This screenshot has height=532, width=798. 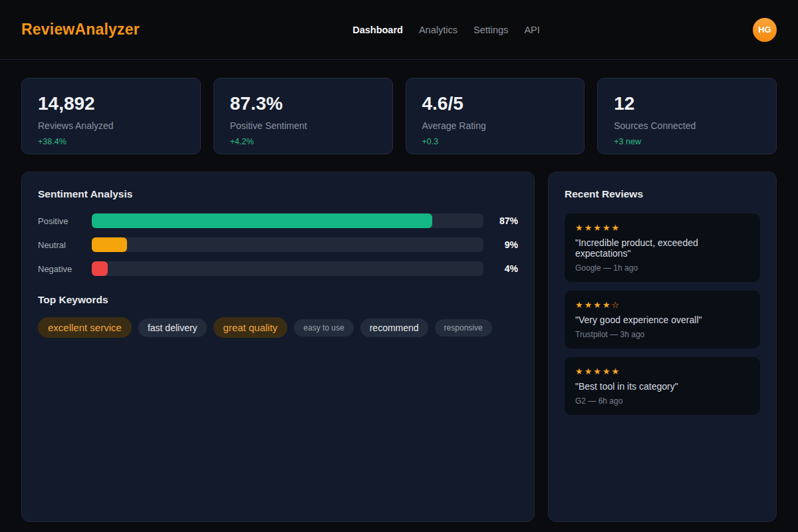 What do you see at coordinates (399, 30) in the screenshot?
I see `top-navbar: ReviewAnalyzer Dashboard Analytics Setti…` at bounding box center [399, 30].